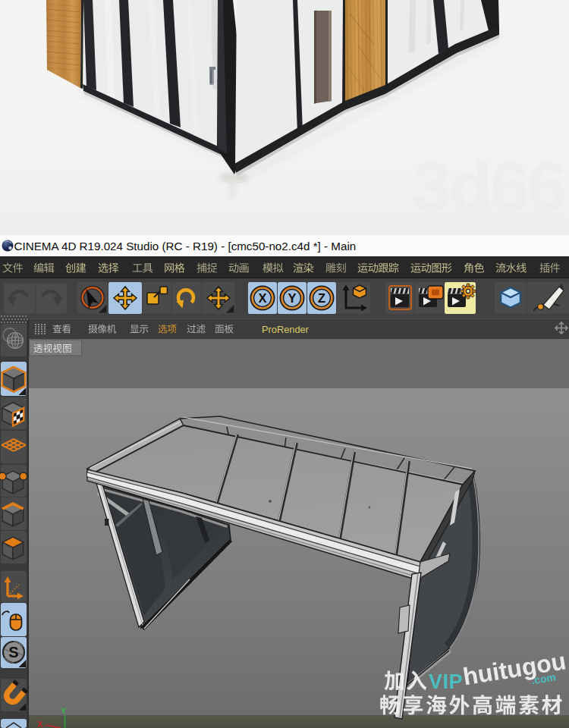 The image size is (569, 728). Describe the element at coordinates (446, 682) in the screenshot. I see `svg-text: VIP` at that location.